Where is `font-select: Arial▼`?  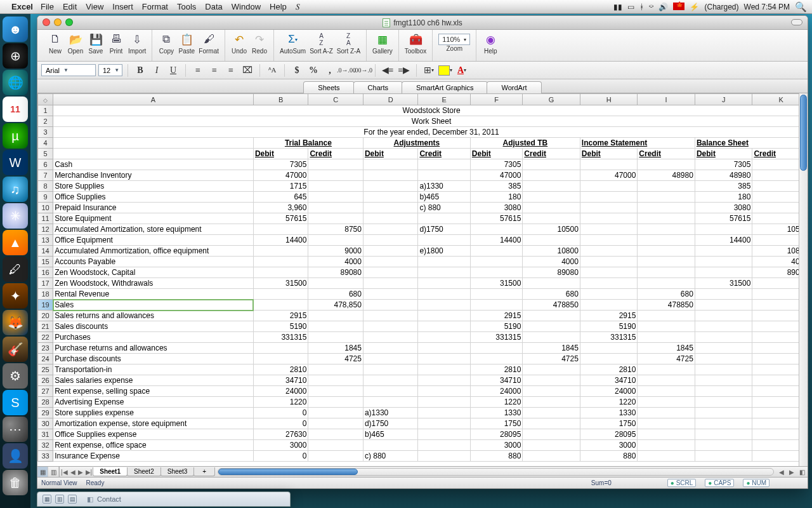 font-select: Arial▼ is located at coordinates (69, 70).